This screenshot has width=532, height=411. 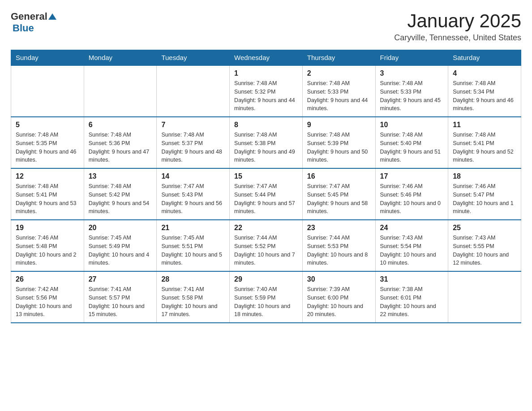 What do you see at coordinates (412, 199) in the screenshot?
I see `day-info: Sunrise: 7:46 AM Sunset: 5:46 PM Dayligh…` at bounding box center [412, 199].